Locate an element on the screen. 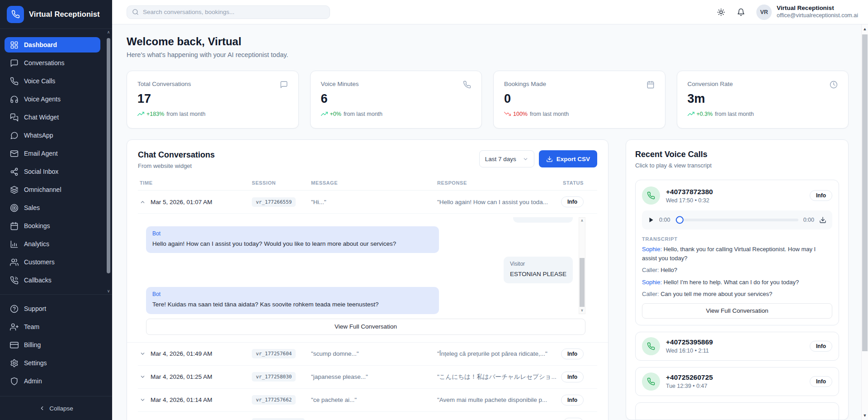 Image resolution: width=868 pixels, height=420 pixels. download-icon is located at coordinates (823, 220).